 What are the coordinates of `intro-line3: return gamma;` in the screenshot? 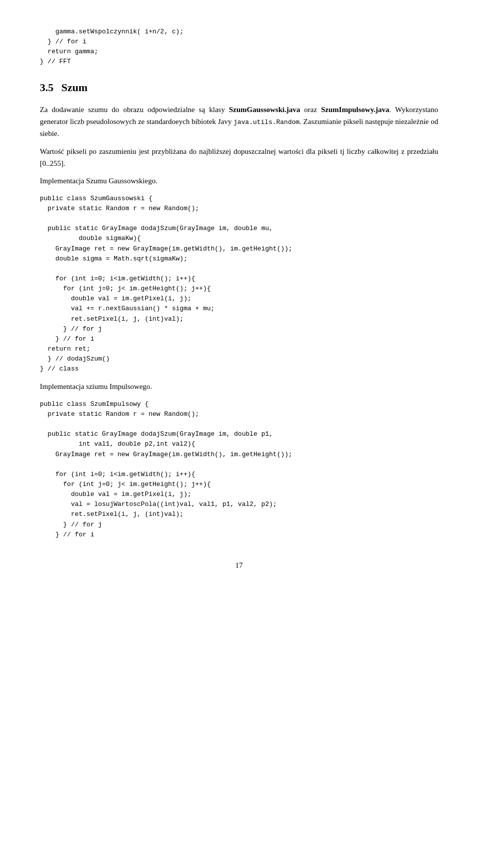 It's located at (73, 52).